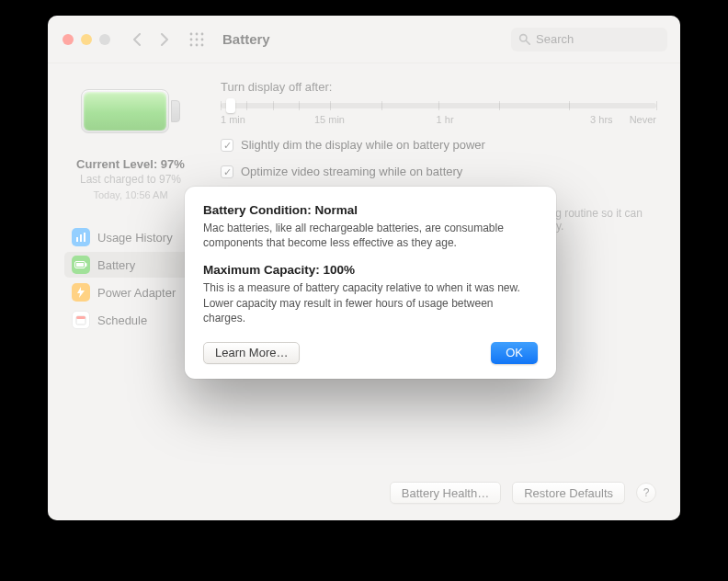 The image size is (728, 581). I want to click on bolt-icon, so click(81, 292).